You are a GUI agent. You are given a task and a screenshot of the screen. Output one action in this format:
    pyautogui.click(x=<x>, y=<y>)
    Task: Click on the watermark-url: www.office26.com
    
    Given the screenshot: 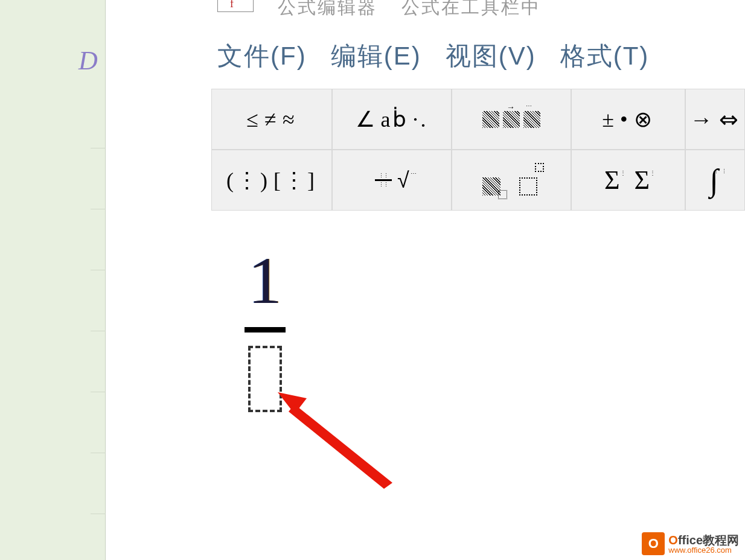 What is the action you would take?
    pyautogui.click(x=704, y=550)
    